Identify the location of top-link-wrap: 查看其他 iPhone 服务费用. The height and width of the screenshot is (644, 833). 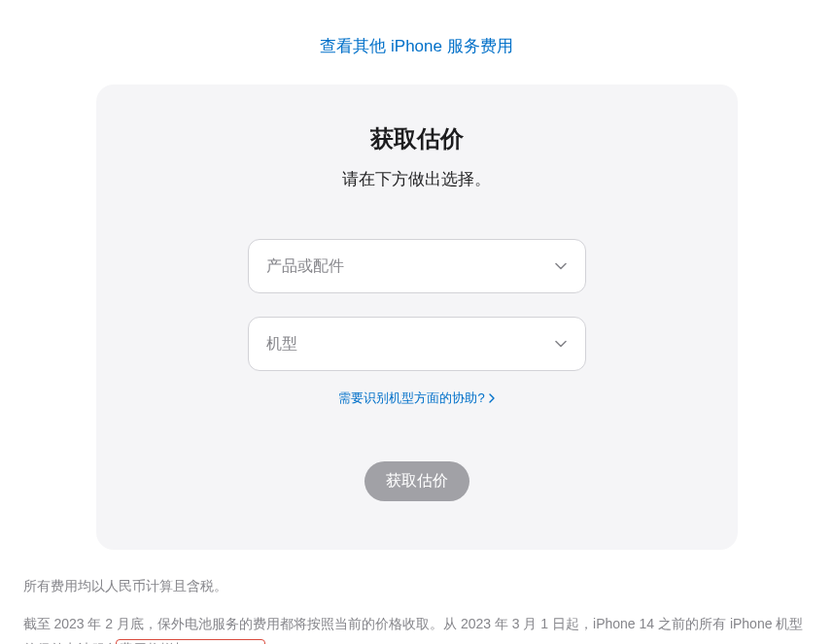
(416, 43).